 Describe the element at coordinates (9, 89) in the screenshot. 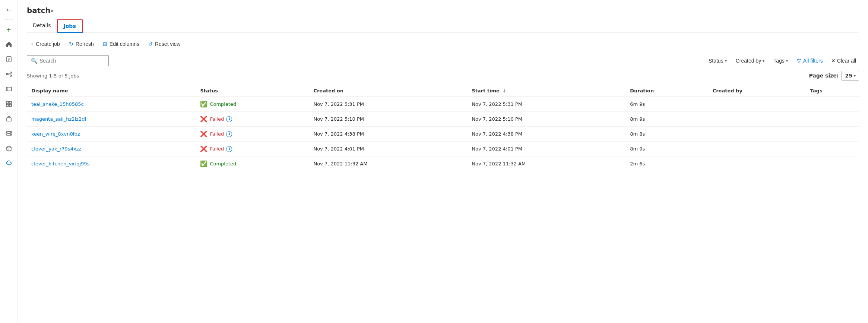

I see `compute-icon` at that location.